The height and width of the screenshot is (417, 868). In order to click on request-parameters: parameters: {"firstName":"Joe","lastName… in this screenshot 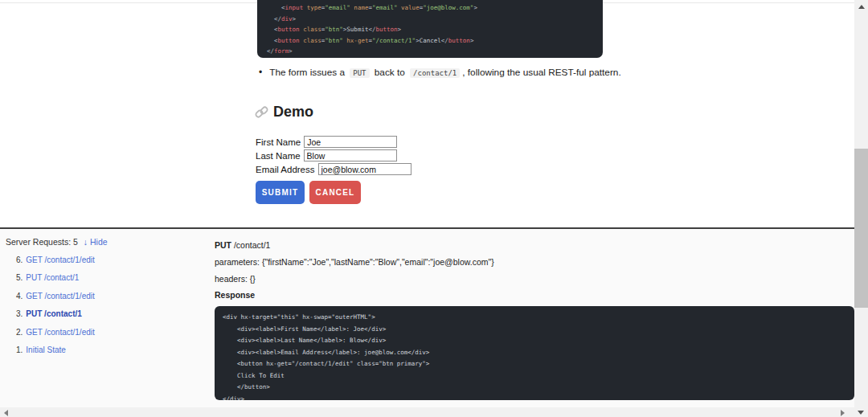, I will do `click(534, 262)`.